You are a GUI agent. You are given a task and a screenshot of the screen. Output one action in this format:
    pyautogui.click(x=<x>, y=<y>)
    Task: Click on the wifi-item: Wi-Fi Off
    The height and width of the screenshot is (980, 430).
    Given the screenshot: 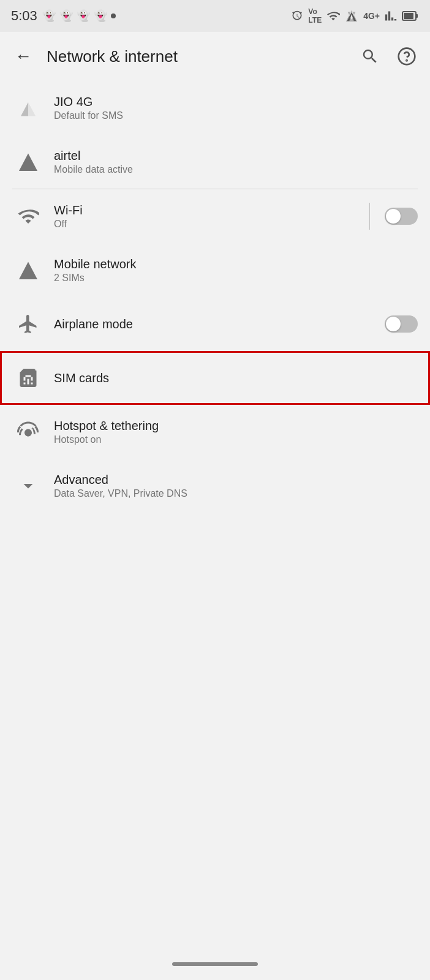 What is the action you would take?
    pyautogui.click(x=215, y=216)
    